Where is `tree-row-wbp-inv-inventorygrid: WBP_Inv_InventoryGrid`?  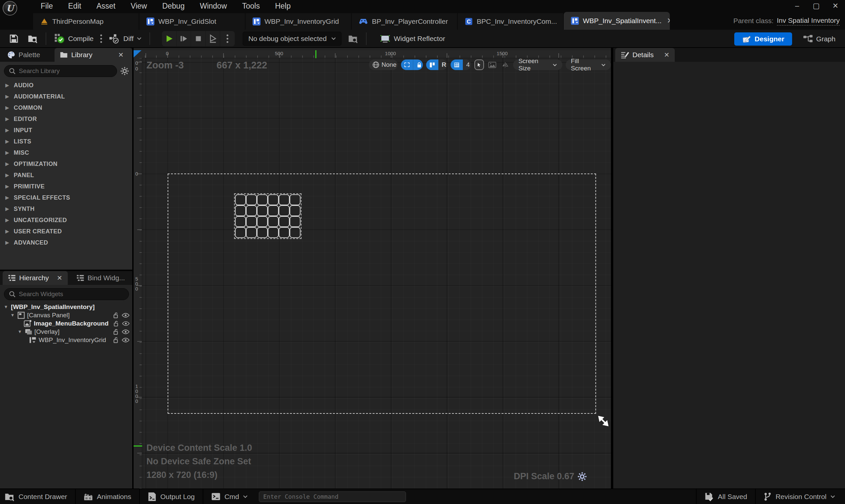
tree-row-wbp-inv-inventorygrid: WBP_Inv_InventoryGrid is located at coordinates (66, 340).